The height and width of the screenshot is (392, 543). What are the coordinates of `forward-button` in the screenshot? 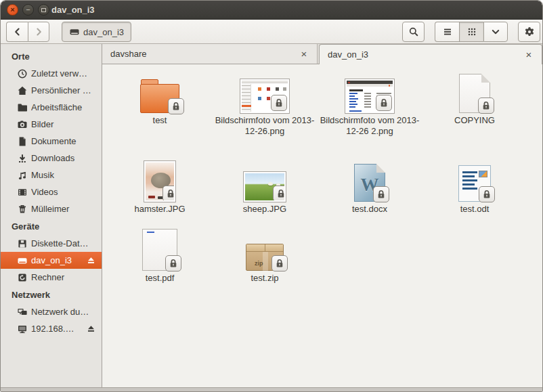 It's located at (39, 32).